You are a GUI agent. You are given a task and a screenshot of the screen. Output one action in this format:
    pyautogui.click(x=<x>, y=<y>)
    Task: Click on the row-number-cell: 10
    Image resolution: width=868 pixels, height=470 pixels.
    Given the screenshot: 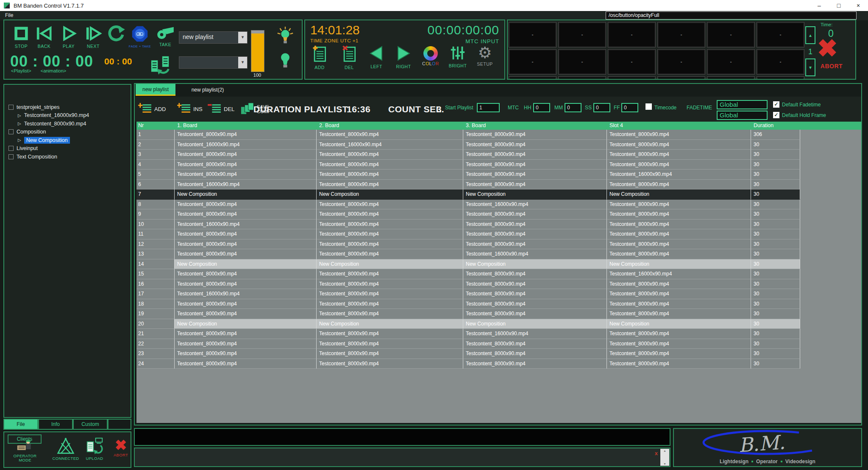 What is the action you would take?
    pyautogui.click(x=156, y=225)
    